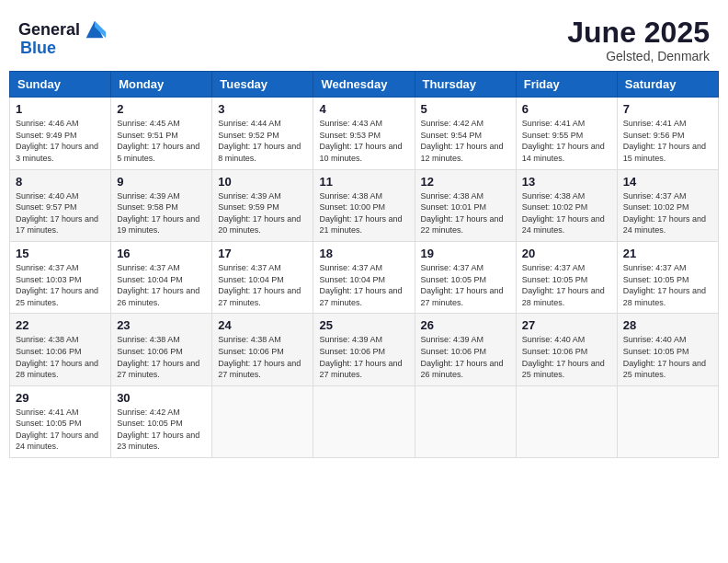 Image resolution: width=728 pixels, height=563 pixels. Describe the element at coordinates (162, 141) in the screenshot. I see `day-content: Sunrise: 4:45 AM Sunset: 9:51 PM Dayligh…` at that location.